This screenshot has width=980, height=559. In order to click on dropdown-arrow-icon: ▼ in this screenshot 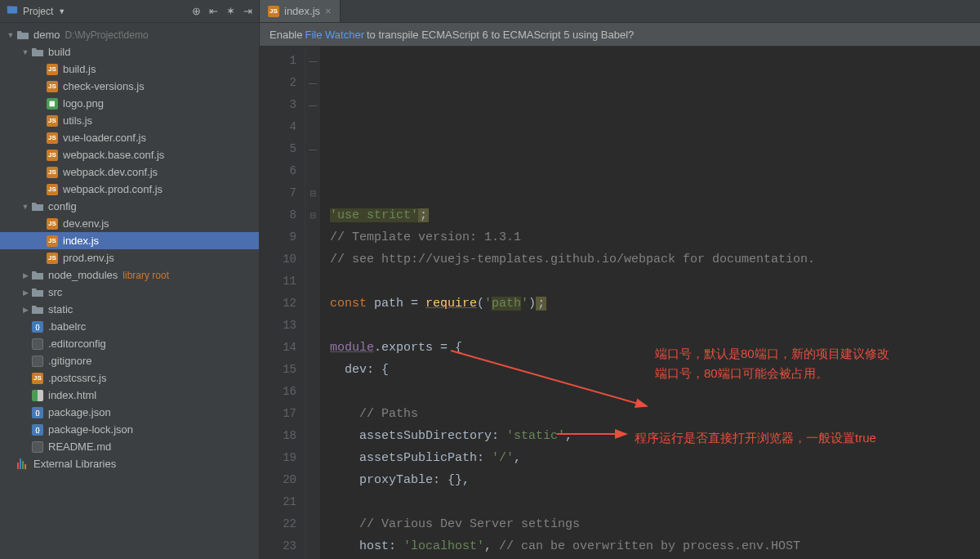, I will do `click(62, 11)`.